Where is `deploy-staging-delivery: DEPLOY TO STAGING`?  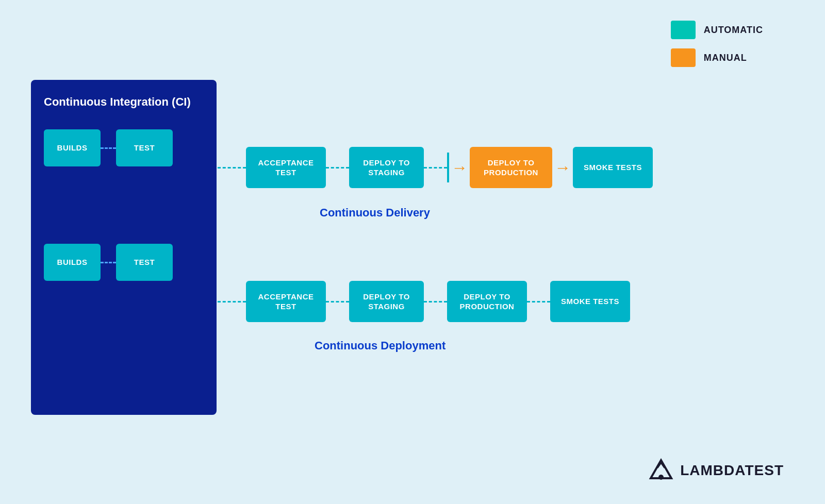 deploy-staging-delivery: DEPLOY TO STAGING is located at coordinates (387, 167).